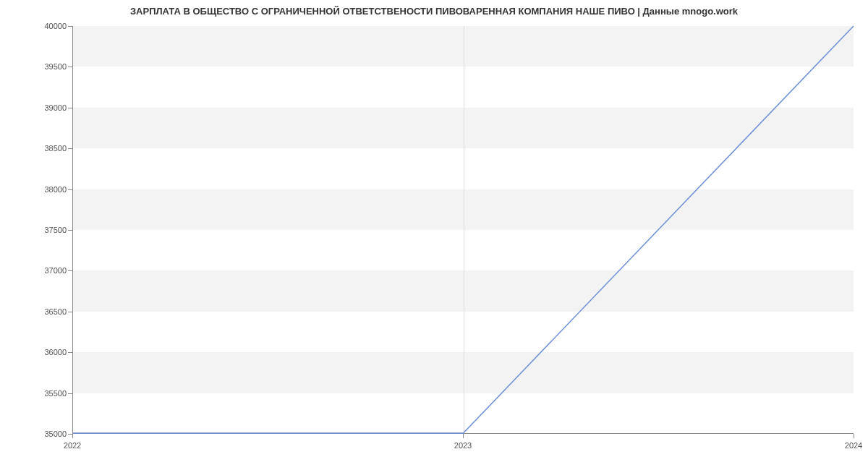 The height and width of the screenshot is (470, 868). I want to click on y-tick-label: 39500, so click(34, 67).